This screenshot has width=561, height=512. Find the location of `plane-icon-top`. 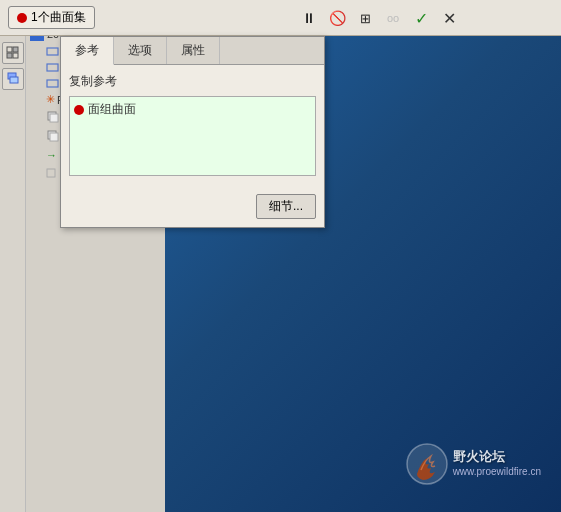

plane-icon-top is located at coordinates (52, 68).